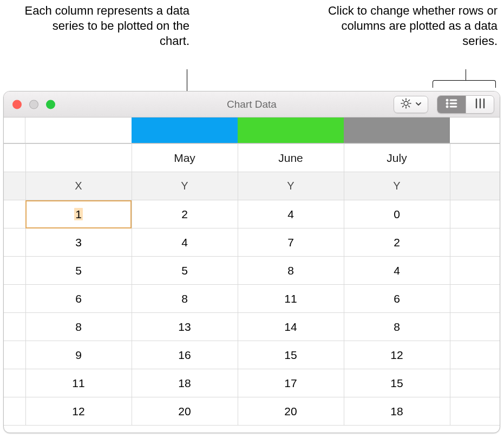  I want to click on plot-columns-button, so click(480, 104).